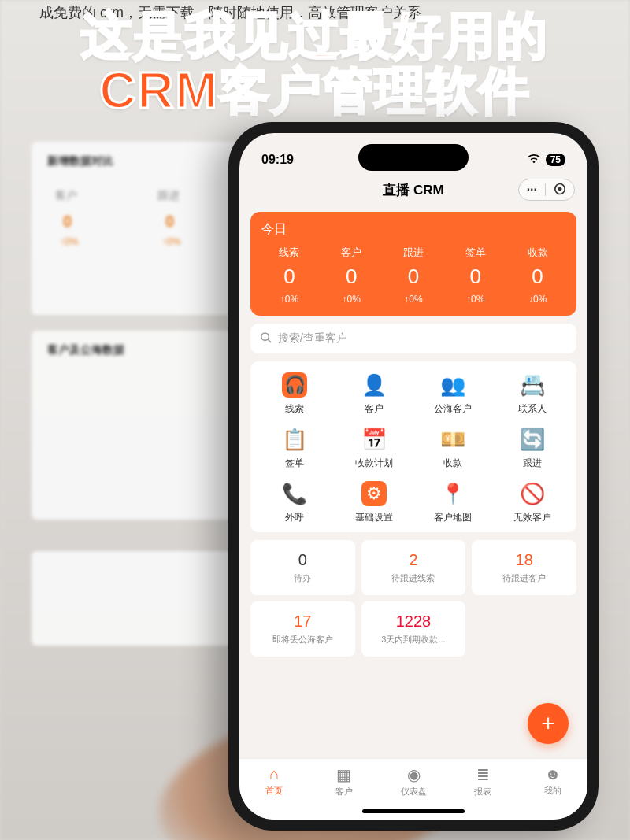 Image resolution: width=630 pixels, height=840 pixels. Describe the element at coordinates (302, 639) in the screenshot. I see `stat-label: 即将丢公海客户` at that location.